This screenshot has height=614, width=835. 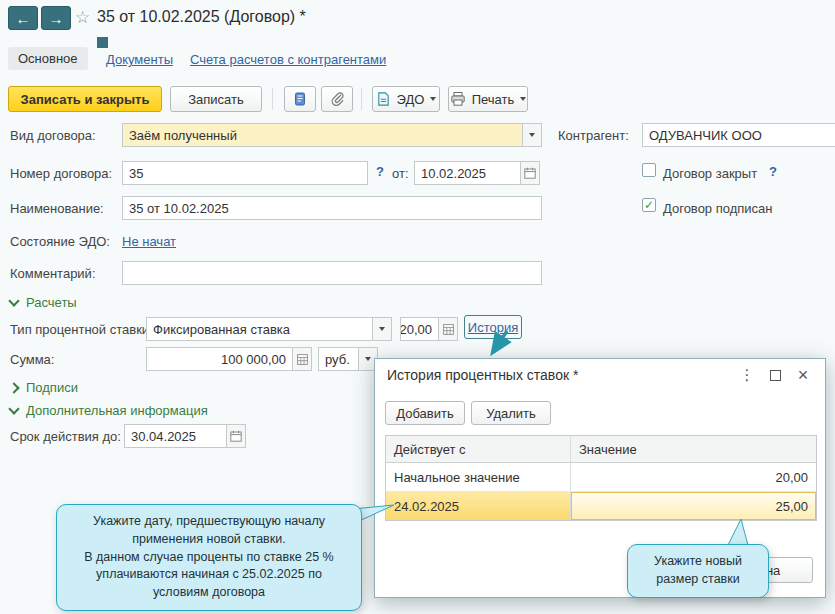 I want to click on column-header-effective-from: Действует с, so click(x=478, y=449).